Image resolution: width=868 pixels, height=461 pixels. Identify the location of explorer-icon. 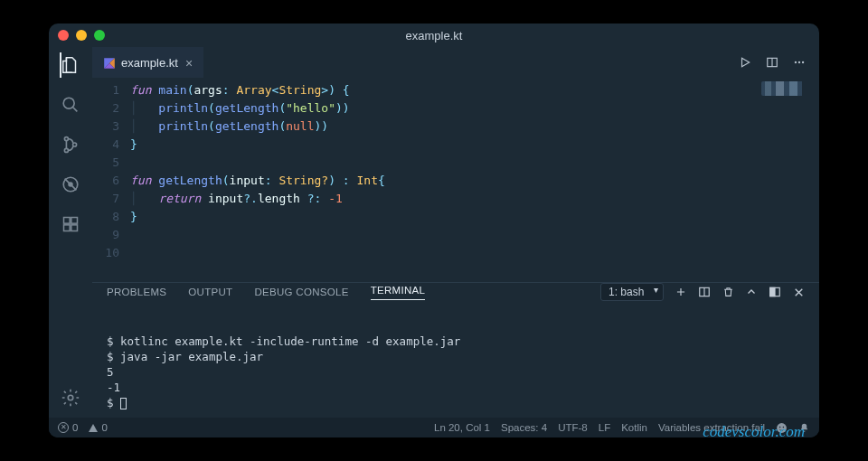
(71, 65).